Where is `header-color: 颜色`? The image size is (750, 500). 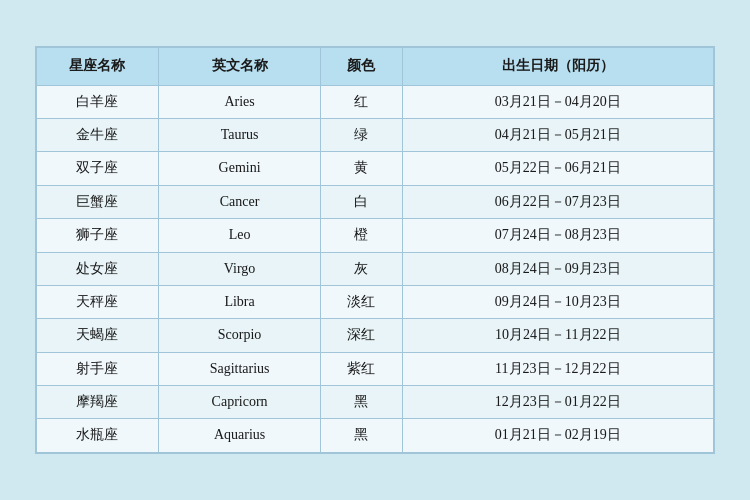 header-color: 颜色 is located at coordinates (362, 66).